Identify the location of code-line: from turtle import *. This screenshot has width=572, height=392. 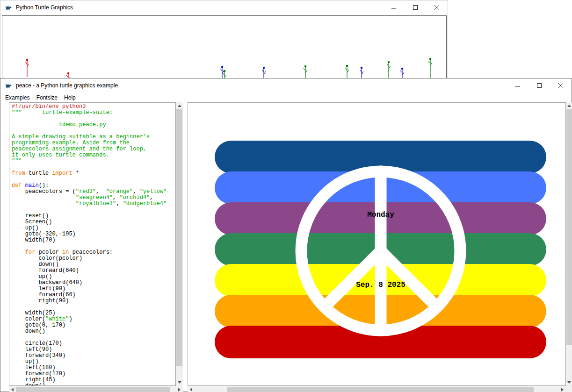
(94, 174).